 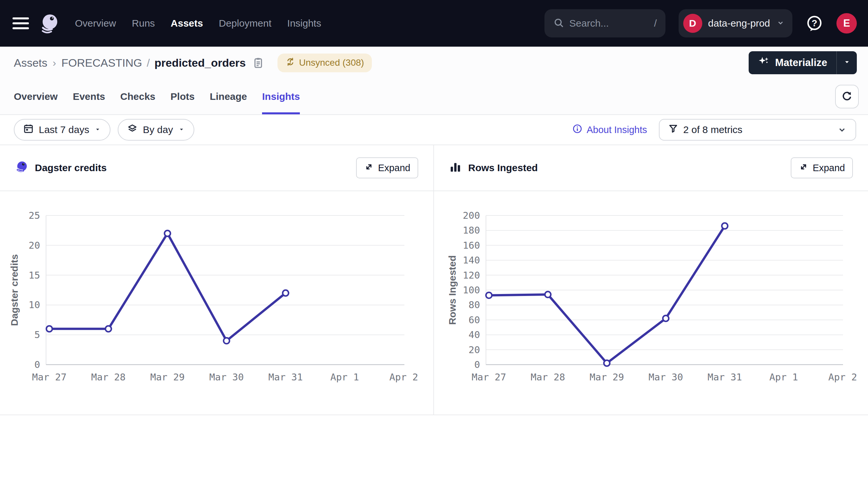 I want to click on copy-asset-name-icon, so click(x=258, y=63).